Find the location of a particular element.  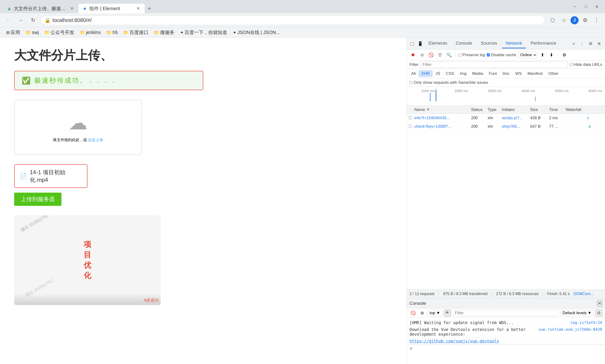

console-log-source-1: log.js?1afd:24 is located at coordinates (586, 323).